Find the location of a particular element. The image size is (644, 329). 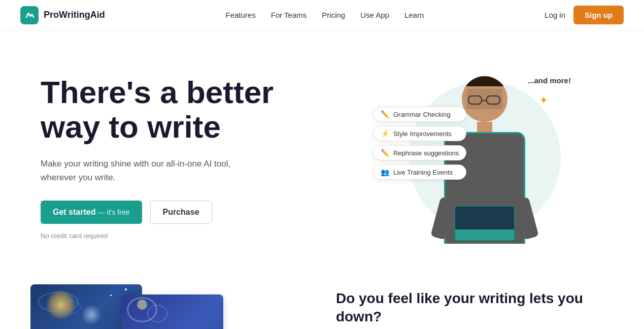

logo-icon is located at coordinates (29, 15).